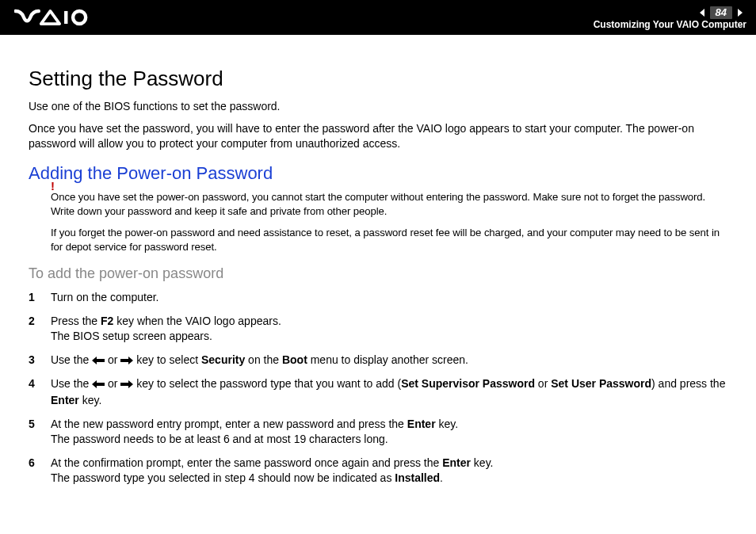  Describe the element at coordinates (670, 17) in the screenshot. I see `header-right: 84 Customizing Your VAIO Computer` at that location.